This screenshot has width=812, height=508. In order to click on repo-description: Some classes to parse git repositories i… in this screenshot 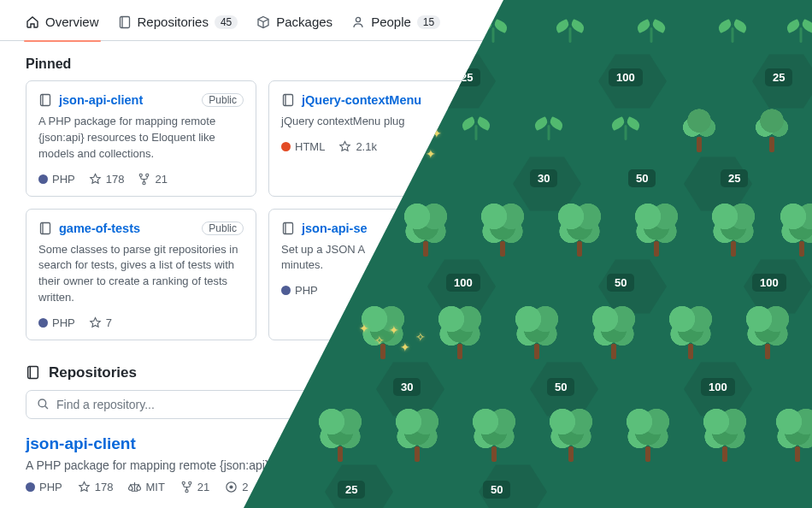, I will do `click(141, 274)`.